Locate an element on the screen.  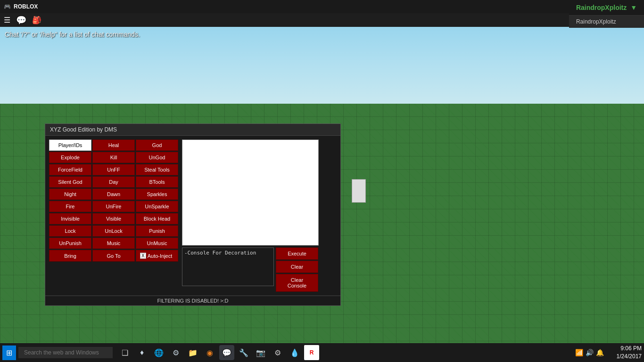
visible-button: Visible is located at coordinates (114, 219).